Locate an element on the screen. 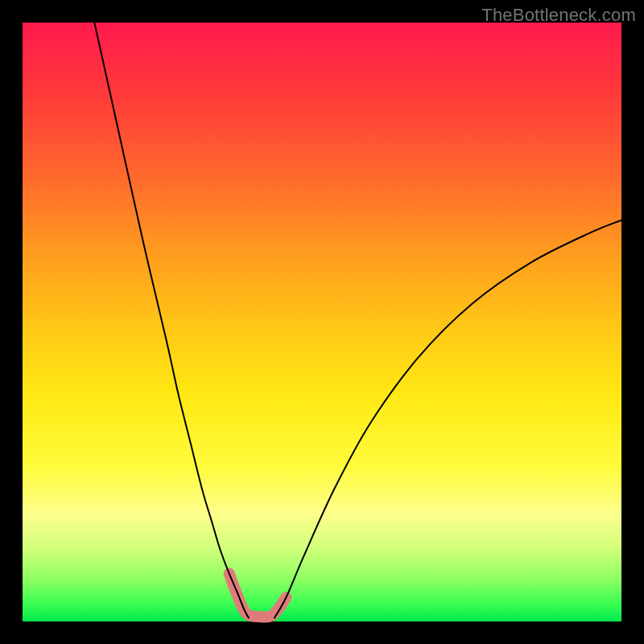 The image size is (644, 644). watermark-text: TheBottleneck.com is located at coordinates (559, 15).